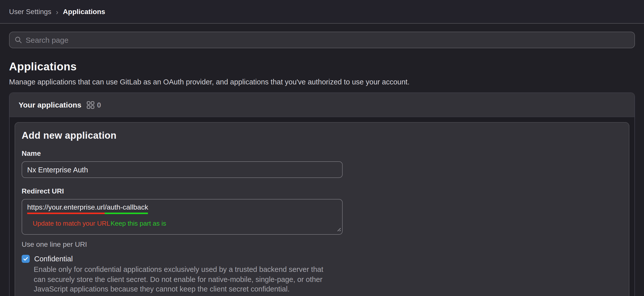 The height and width of the screenshot is (296, 644). Describe the element at coordinates (322, 191) in the screenshot. I see `redirect-uri-label: Redirect URI` at that location.